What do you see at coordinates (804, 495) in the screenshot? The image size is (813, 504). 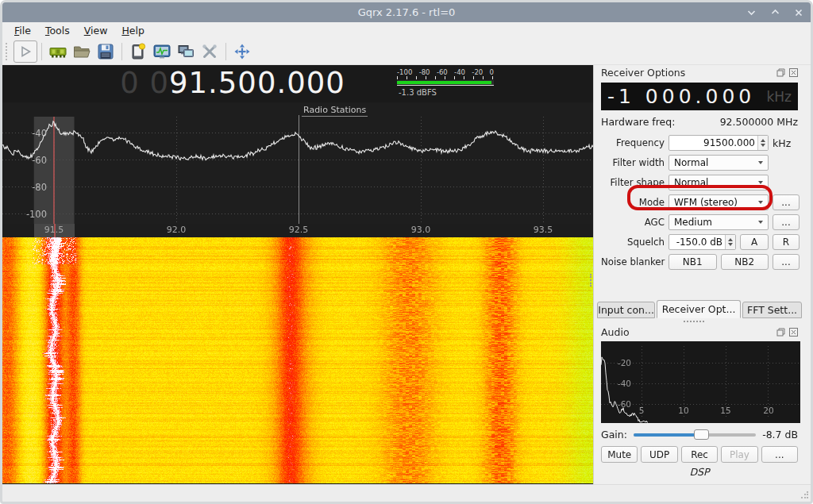 I see `resize-grip-icon` at bounding box center [804, 495].